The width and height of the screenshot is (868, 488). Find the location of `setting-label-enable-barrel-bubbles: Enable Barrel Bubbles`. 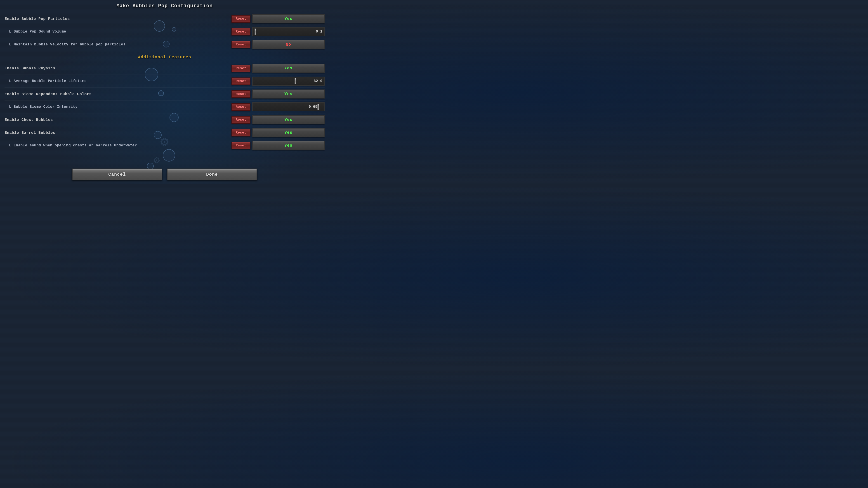

setting-label-enable-barrel-bubbles: Enable Barrel Bubbles is located at coordinates (118, 133).